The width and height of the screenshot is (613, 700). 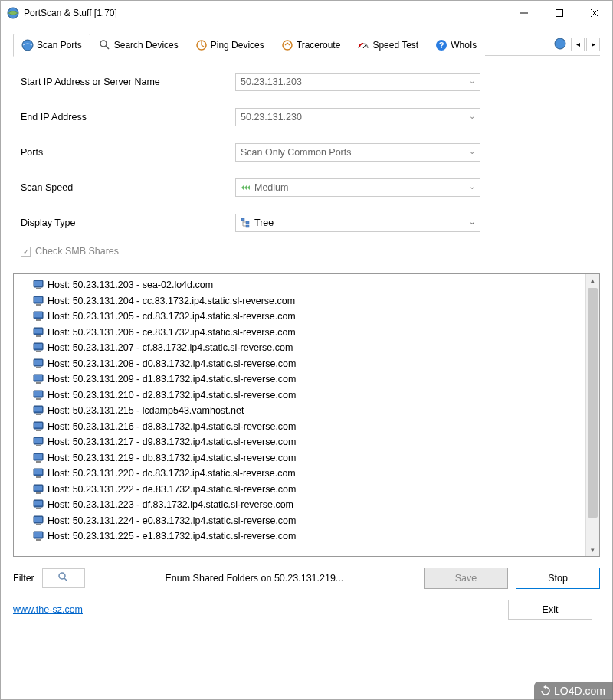 What do you see at coordinates (287, 45) in the screenshot?
I see `trace-icon` at bounding box center [287, 45].